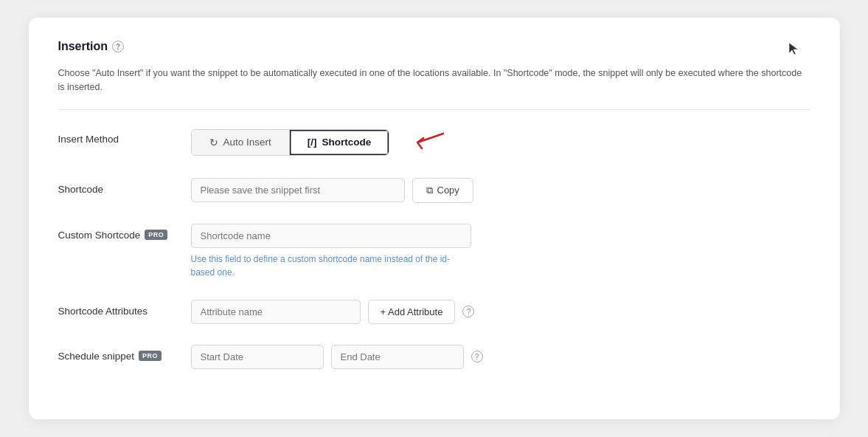 This screenshot has height=437, width=868. I want to click on shortcode-button: [/] Shortcode, so click(339, 142).